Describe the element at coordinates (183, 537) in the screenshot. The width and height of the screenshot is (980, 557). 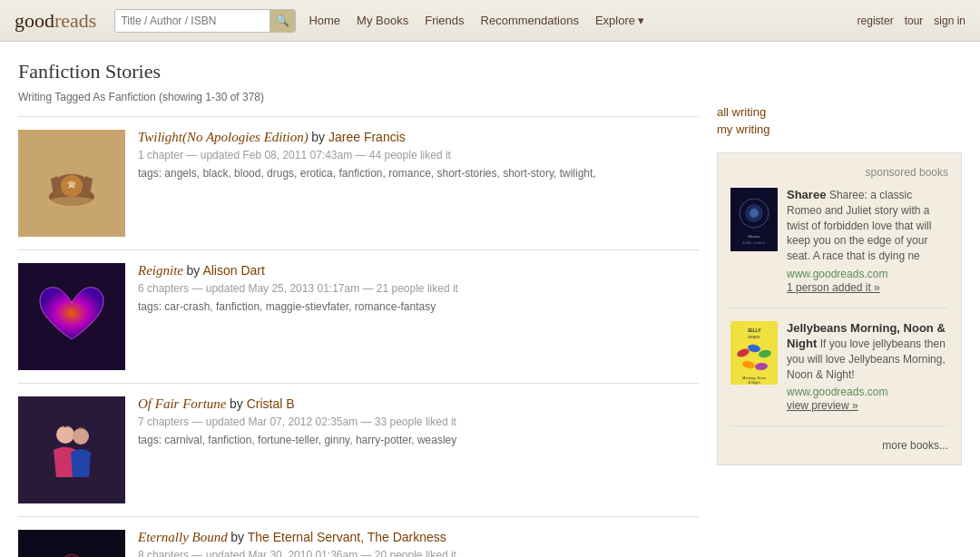
I see `story-title-eternal: Eternally Bound` at that location.